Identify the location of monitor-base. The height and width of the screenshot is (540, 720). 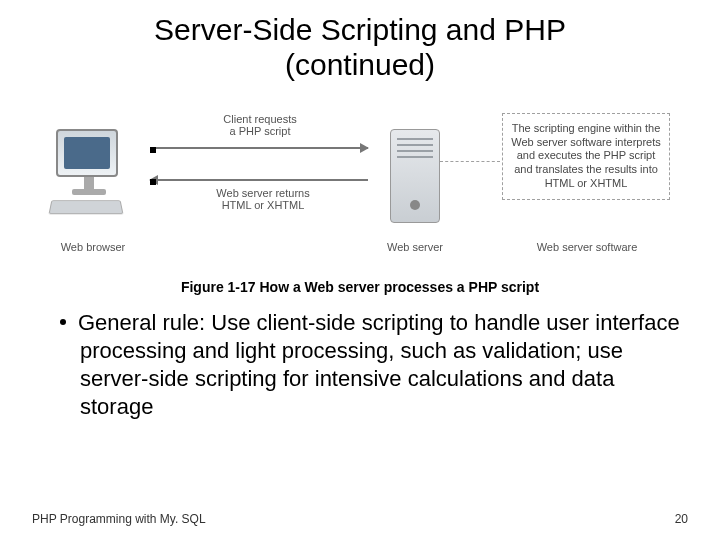
(89, 192).